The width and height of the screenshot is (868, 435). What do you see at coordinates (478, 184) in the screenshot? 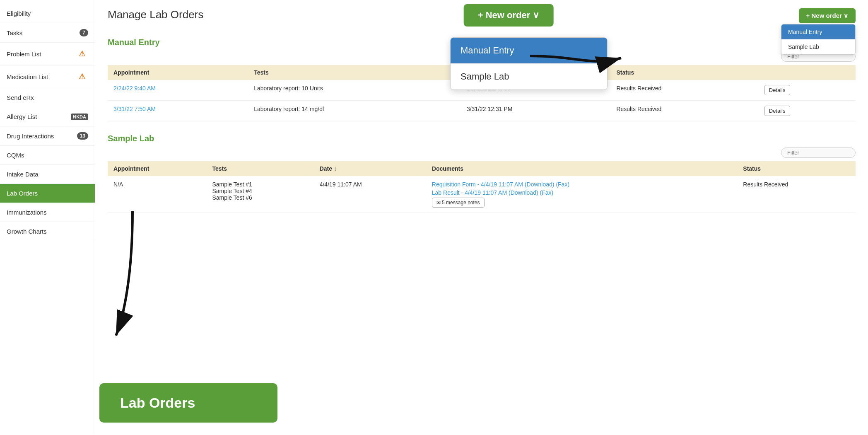
I see `document-link: Requisition Form - 4/4/19 11:07 AM` at bounding box center [478, 184].